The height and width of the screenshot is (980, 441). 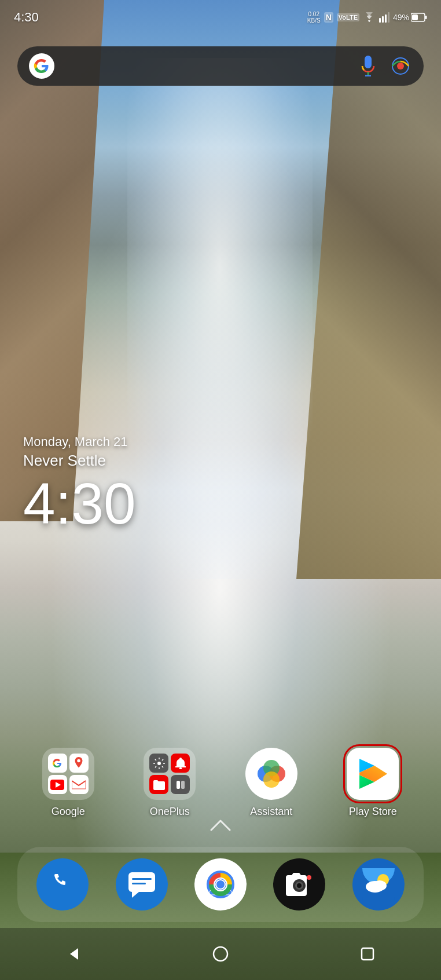 I want to click on nav-bar, so click(x=220, y=954).